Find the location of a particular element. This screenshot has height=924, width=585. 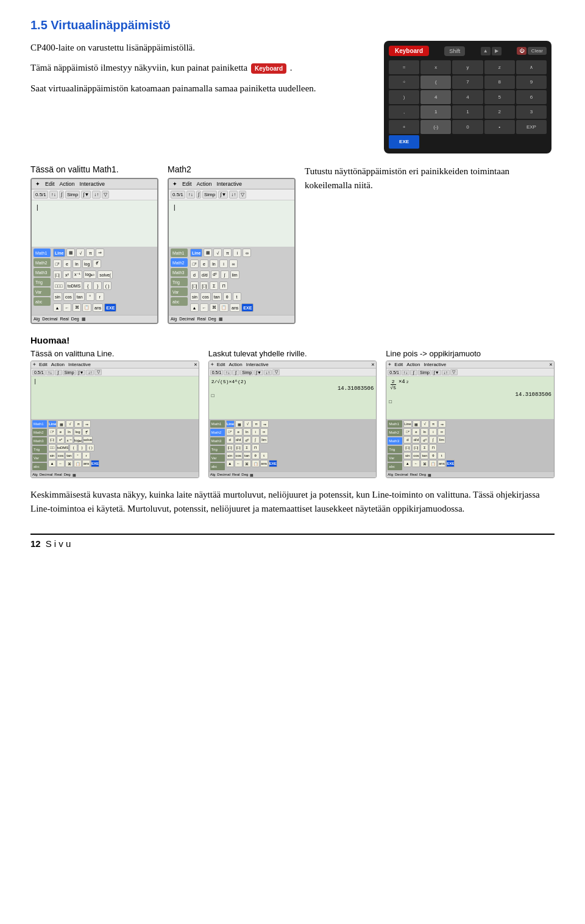

calc1-tool5: ↓↑ is located at coordinates (96, 195).